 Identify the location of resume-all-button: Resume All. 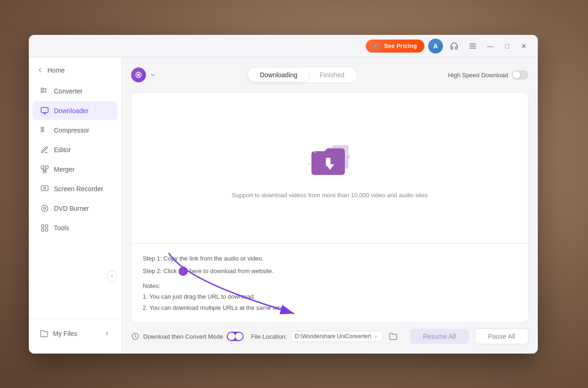
(440, 336).